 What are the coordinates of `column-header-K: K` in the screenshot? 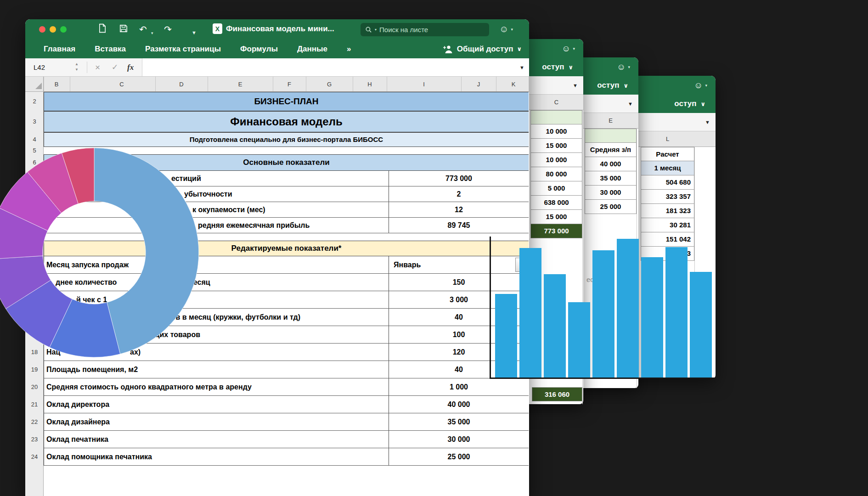 It's located at (513, 85).